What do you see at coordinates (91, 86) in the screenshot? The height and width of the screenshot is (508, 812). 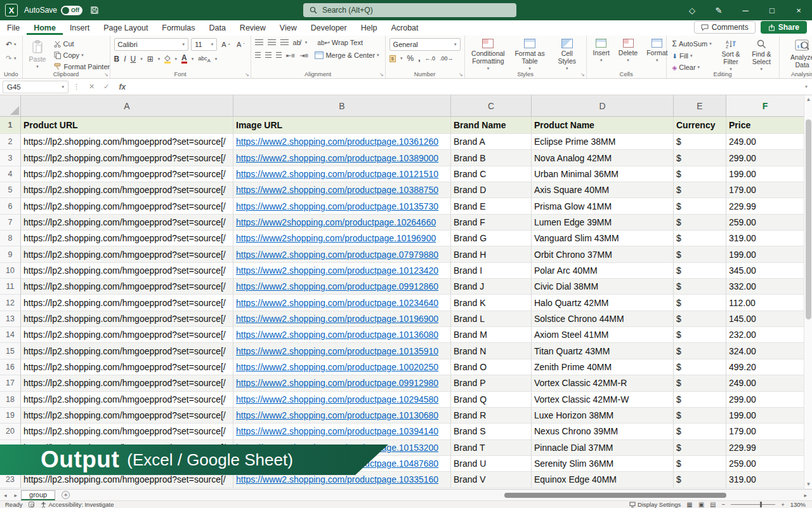 I see `cancel-icon: ✕` at bounding box center [91, 86].